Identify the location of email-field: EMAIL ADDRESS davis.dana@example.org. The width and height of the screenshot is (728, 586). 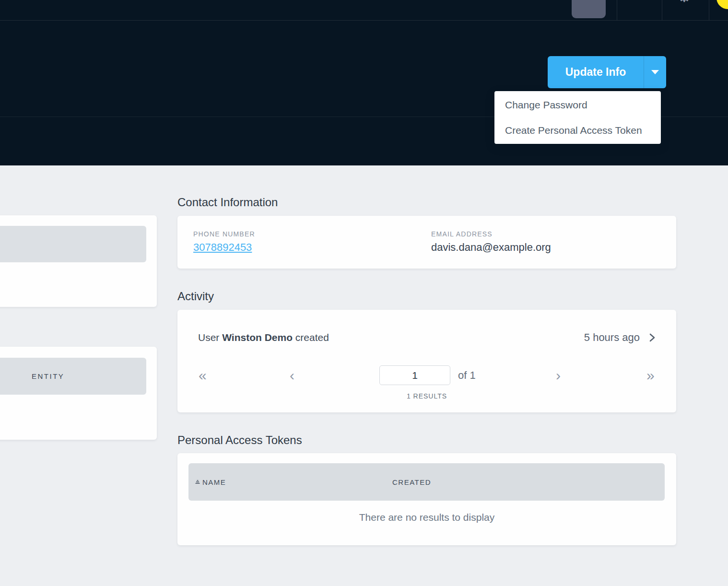
(491, 242).